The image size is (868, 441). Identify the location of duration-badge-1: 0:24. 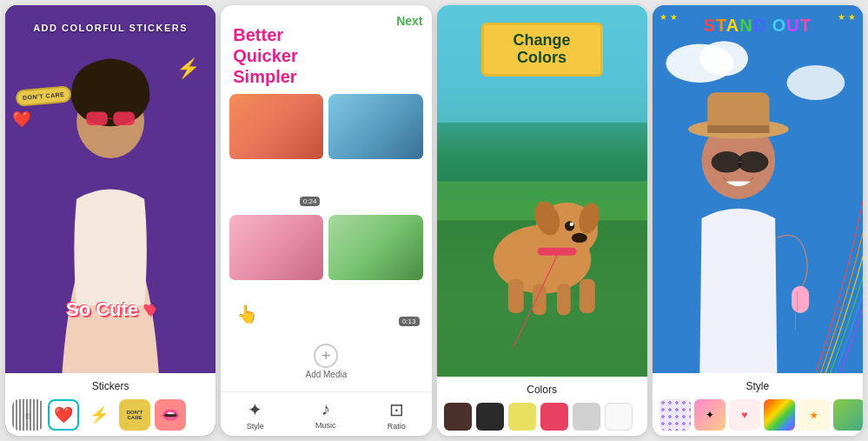
(310, 202).